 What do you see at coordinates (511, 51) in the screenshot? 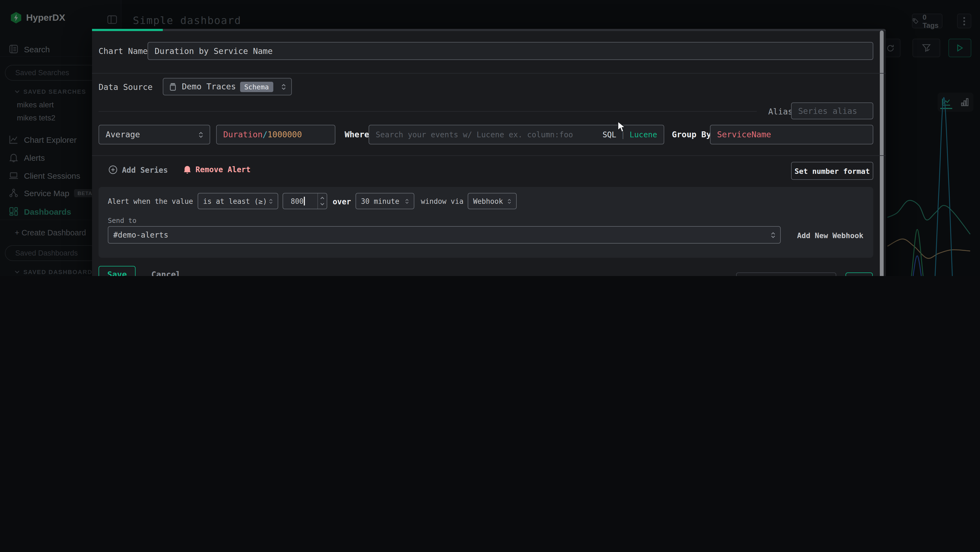
I see `chart-name-input` at bounding box center [511, 51].